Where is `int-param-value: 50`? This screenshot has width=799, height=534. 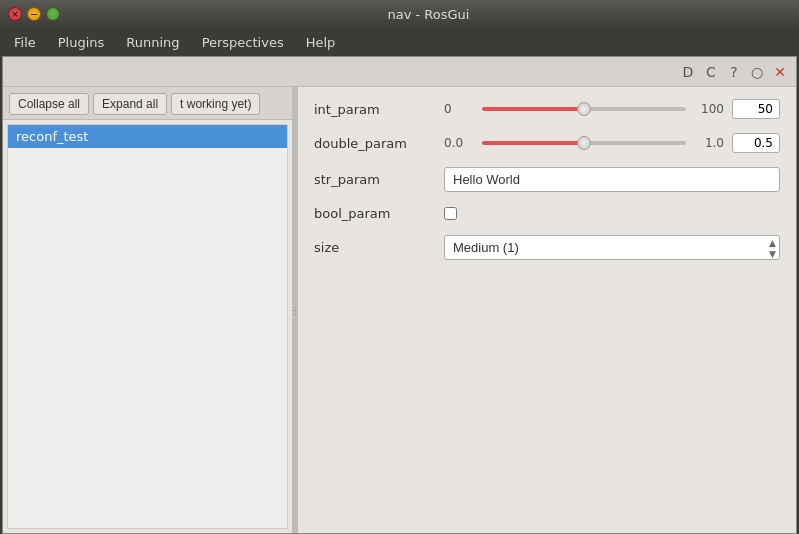
int-param-value: 50 is located at coordinates (756, 109).